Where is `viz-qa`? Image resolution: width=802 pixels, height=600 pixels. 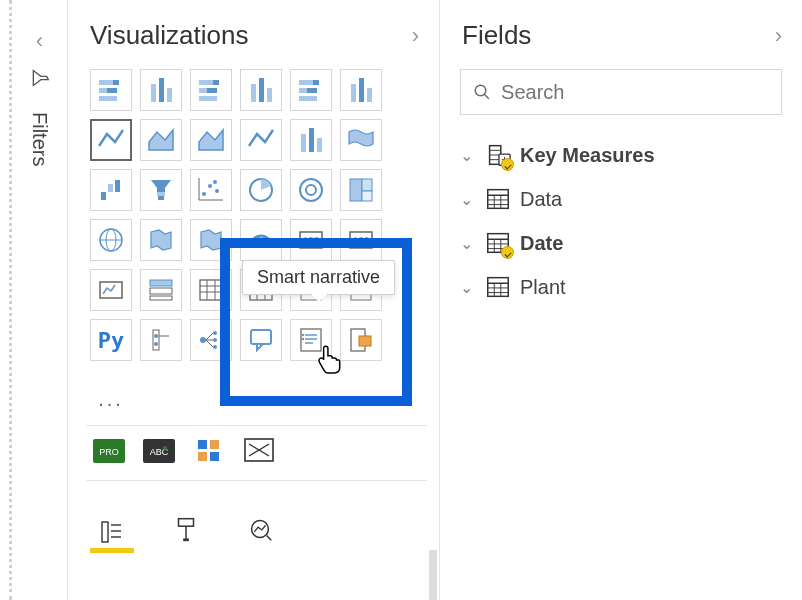 viz-qa is located at coordinates (261, 340).